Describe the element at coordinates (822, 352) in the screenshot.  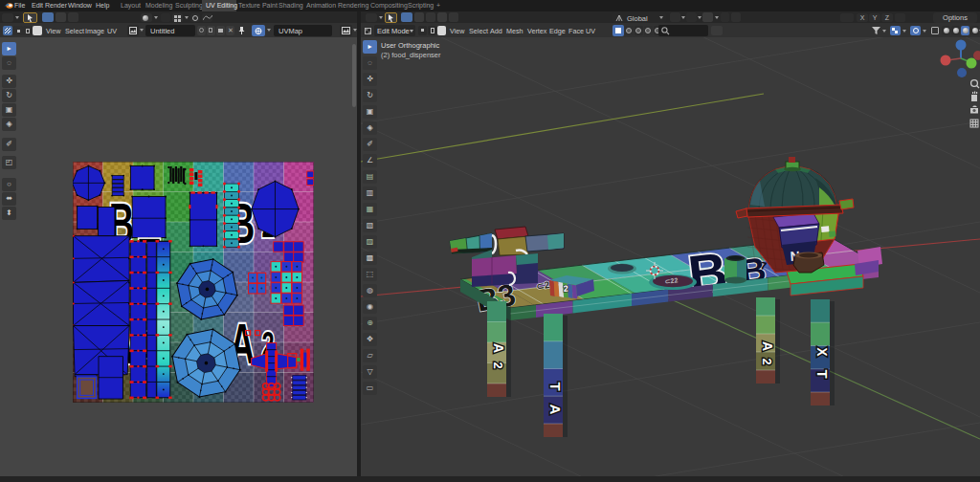
I see `svg-text: X` at that location.